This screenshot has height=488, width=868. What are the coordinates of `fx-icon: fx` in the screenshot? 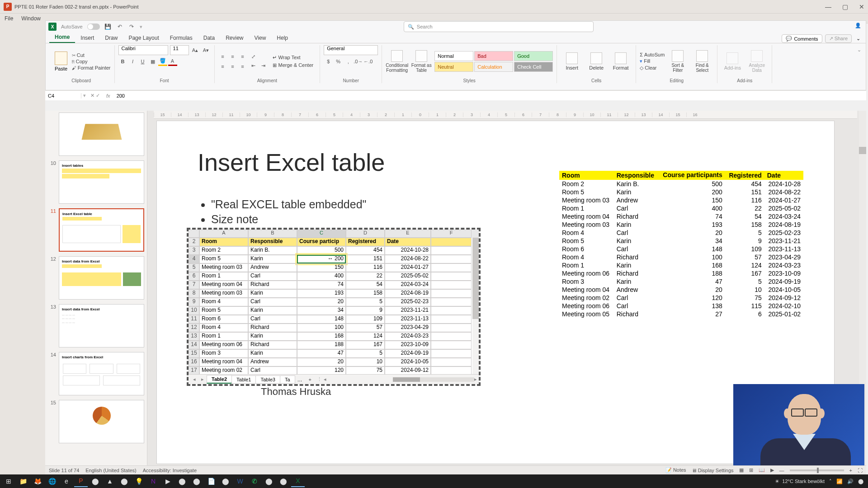 It's located at (108, 96).